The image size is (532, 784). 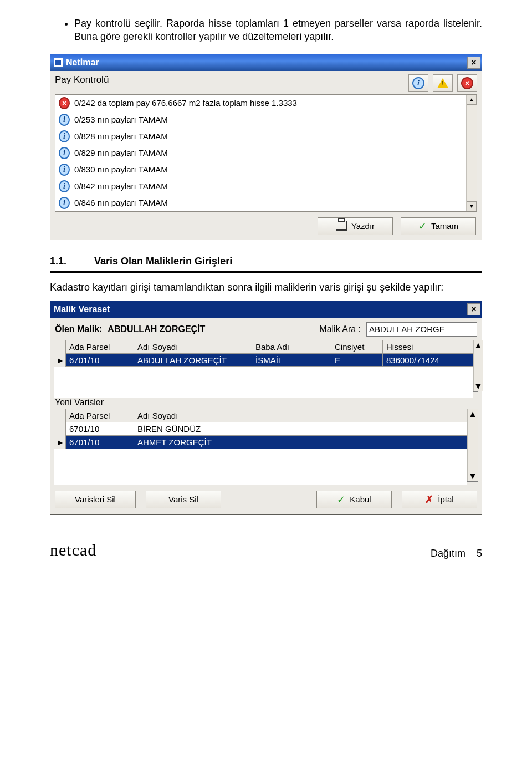 What do you see at coordinates (278, 30) in the screenshot?
I see `intro-bullet: Pay kontrolü seçilir. Raporda hisse topl…` at bounding box center [278, 30].